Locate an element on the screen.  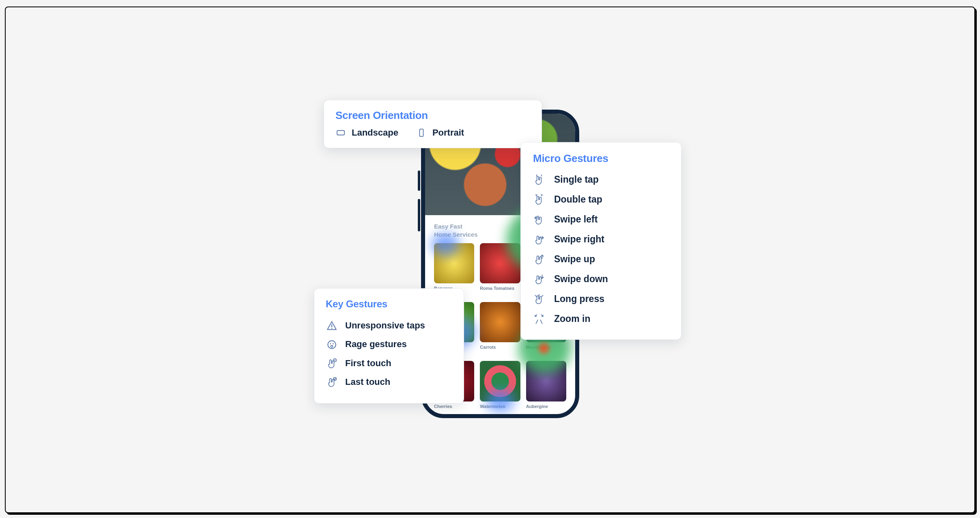
orientation-options: LandscapePortrait is located at coordinates (433, 133).